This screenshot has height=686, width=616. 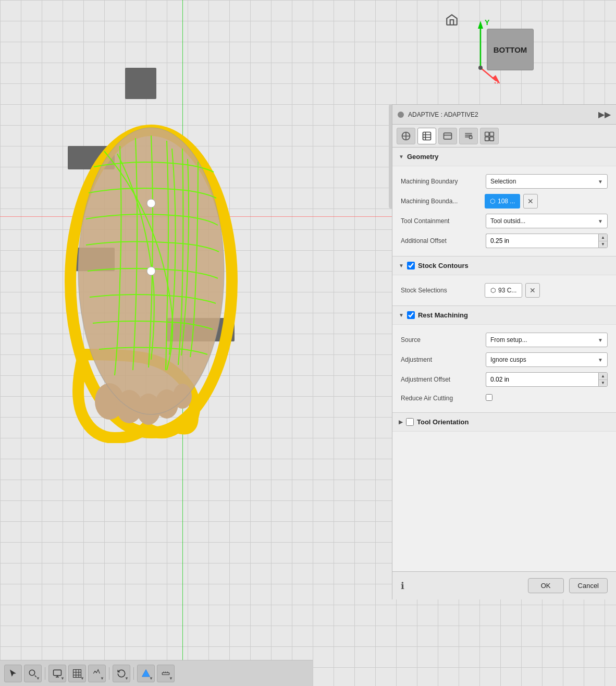 What do you see at coordinates (603, 376) in the screenshot?
I see `adjustment-offset-up-button: ▲` at bounding box center [603, 376].